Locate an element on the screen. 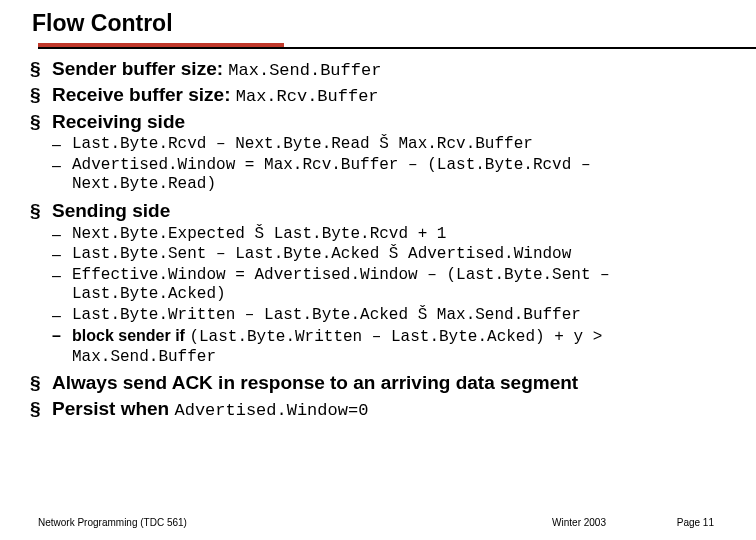 Image resolution: width=756 pixels, height=540 pixels. footer-mid: Winter 2003 is located at coordinates (579, 522).